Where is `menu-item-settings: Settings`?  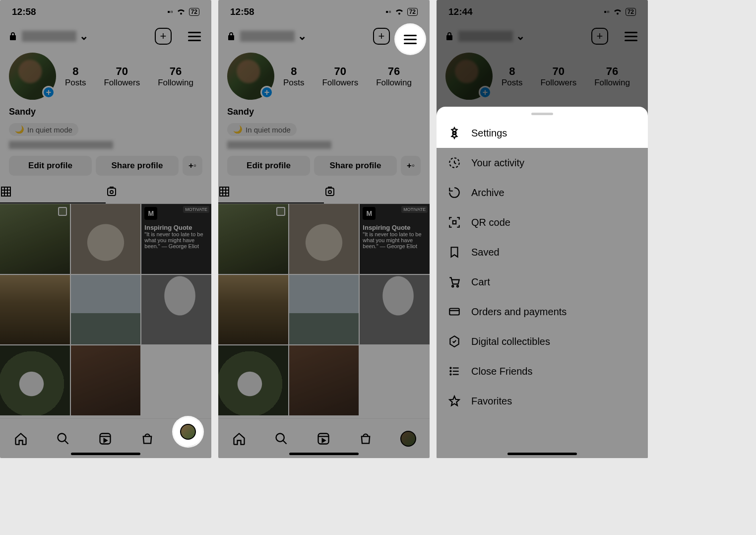 menu-item-settings: Settings is located at coordinates (542, 133).